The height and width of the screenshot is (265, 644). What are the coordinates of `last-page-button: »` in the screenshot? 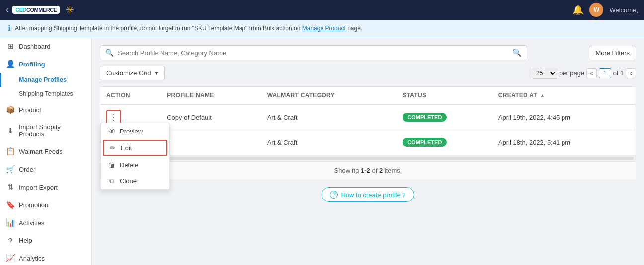 It's located at (631, 73).